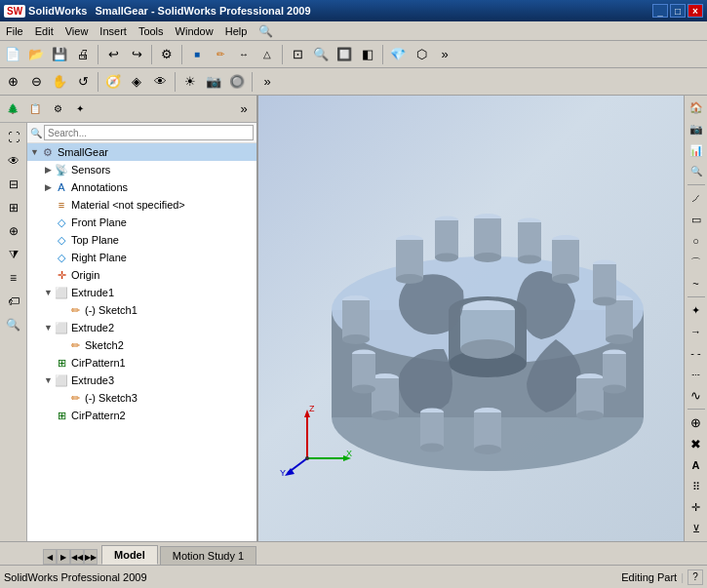 The image size is (707, 588). I want to click on rp-search-icon: 🔍, so click(696, 172).